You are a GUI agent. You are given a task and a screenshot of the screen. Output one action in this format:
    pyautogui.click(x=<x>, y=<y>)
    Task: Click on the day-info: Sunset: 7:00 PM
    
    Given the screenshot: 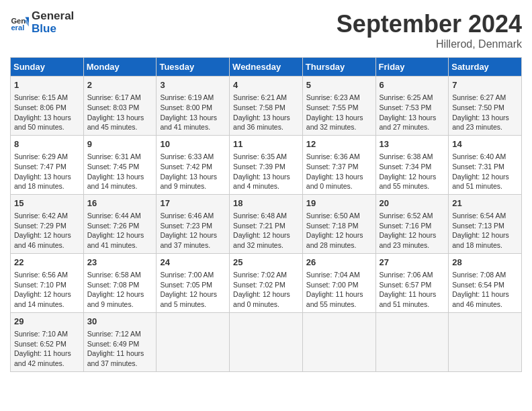 What is the action you would take?
    pyautogui.click(x=339, y=285)
    